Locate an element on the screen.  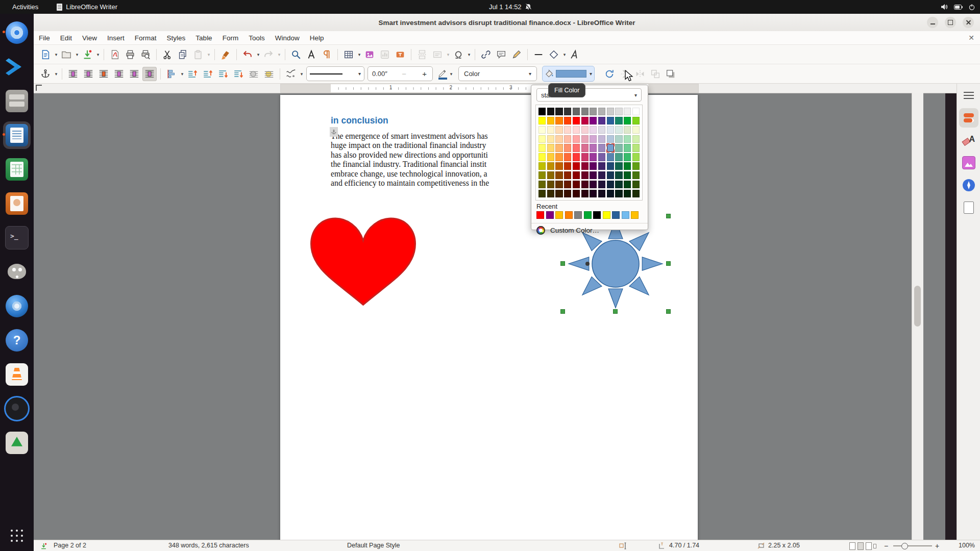
menu-form: Form is located at coordinates (231, 38).